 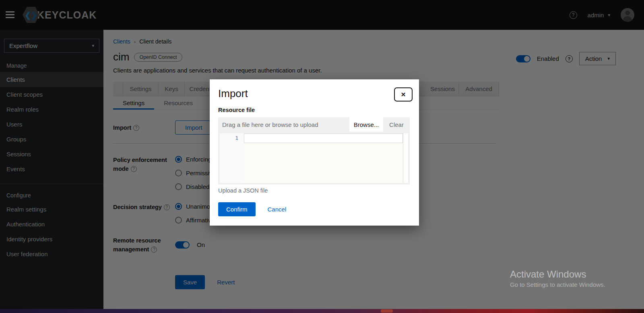 What do you see at coordinates (324, 138) in the screenshot?
I see `editor-current-line` at bounding box center [324, 138].